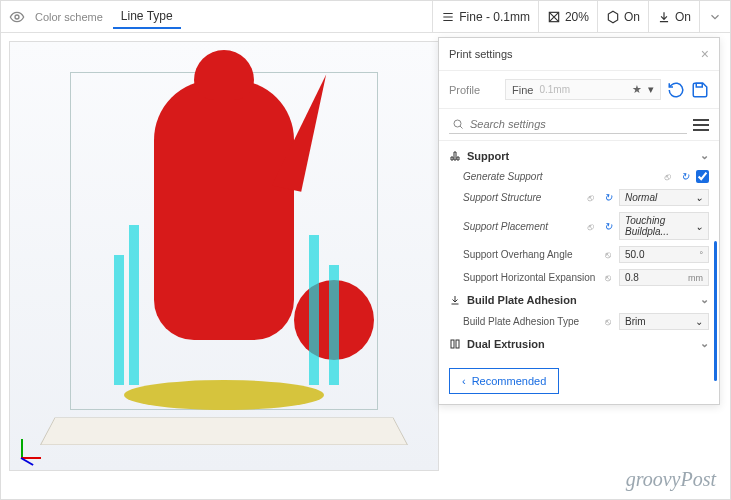  I want to click on chevron-down-icon: ▾, so click(651, 90).